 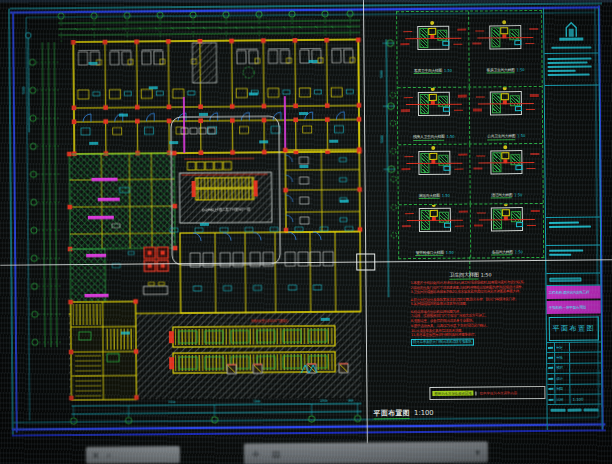 I want to click on legend-chip: 图例为本次深化修改区域, so click(x=452, y=394).